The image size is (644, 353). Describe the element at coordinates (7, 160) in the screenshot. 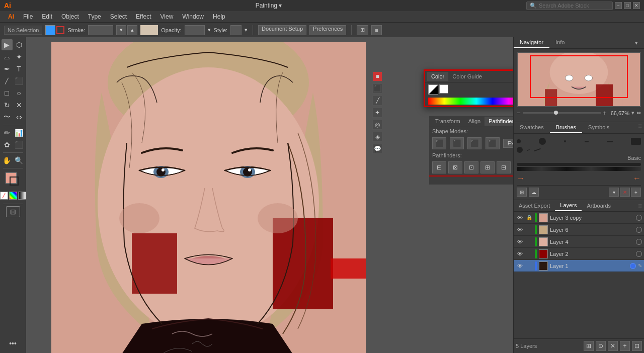

I see `zoom-tool: ✋` at that location.